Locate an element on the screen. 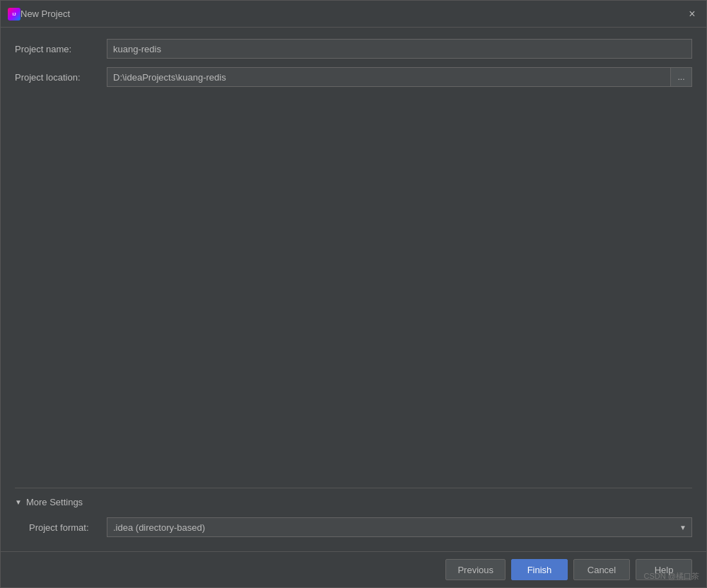 The height and width of the screenshot is (588, 707). dialog-footer: Previous Finish Cancel Help is located at coordinates (354, 570).